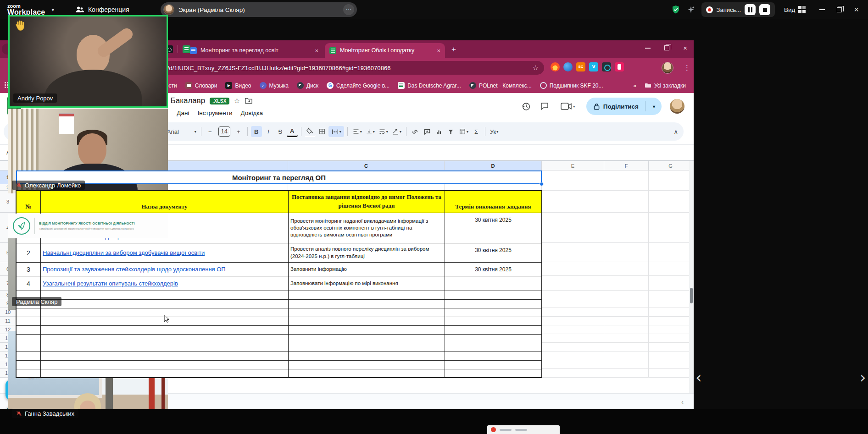  Describe the element at coordinates (665, 85) in the screenshot. I see `bookmark-item: Усі закладки` at that location.